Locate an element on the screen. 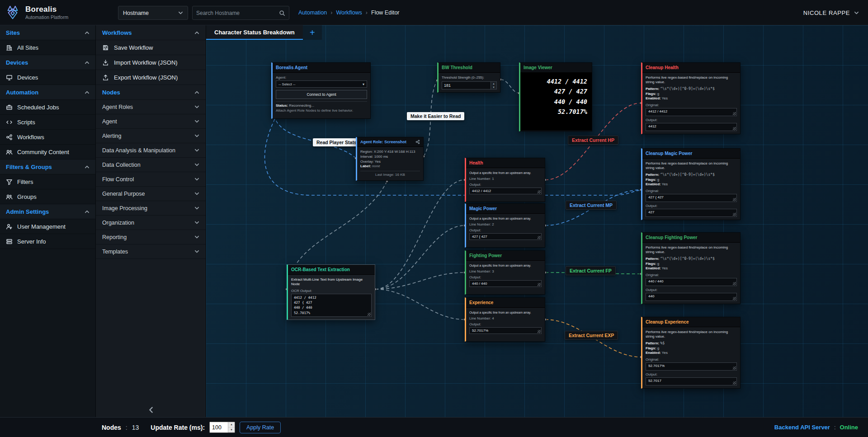 Image resolution: width=868 pixels, height=437 pixels. collapse-panel-button is located at coordinates (151, 410).